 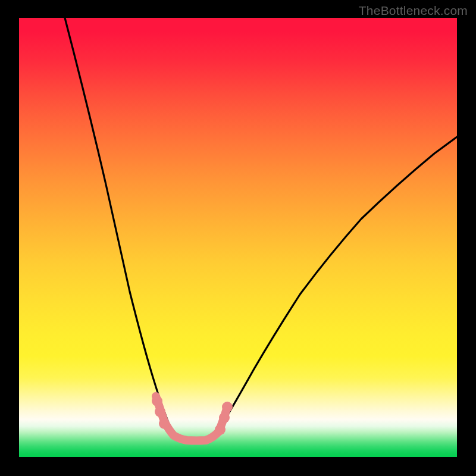 What do you see at coordinates (192, 415) in the screenshot?
I see `pink-markers` at bounding box center [192, 415].